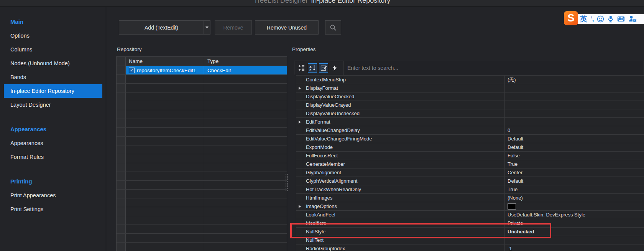  I want to click on property-row-radiogroupindex: RadioGroupIndex-1, so click(470, 248).